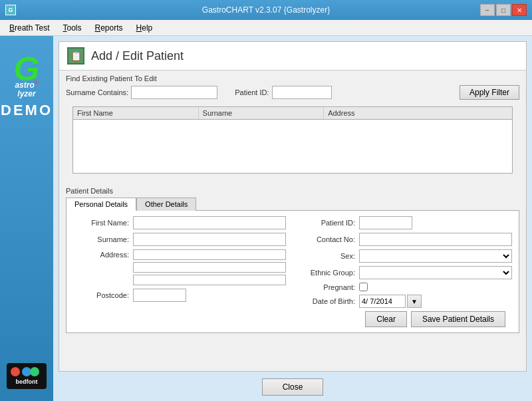 This screenshot has height=401, width=532. I want to click on patient-id-label: Patient ID:, so click(329, 223).